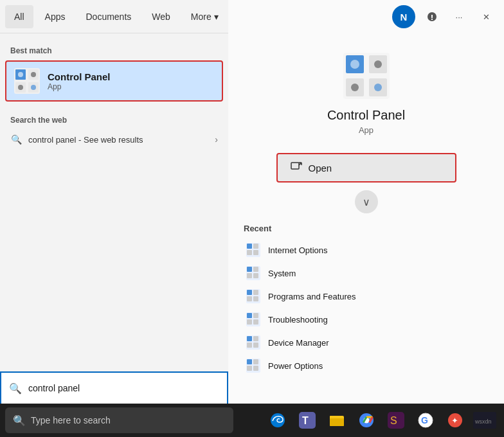 This screenshot has width=504, height=437. I want to click on web-search-section: Search the web 🔍 control panel - See web…, so click(114, 128).